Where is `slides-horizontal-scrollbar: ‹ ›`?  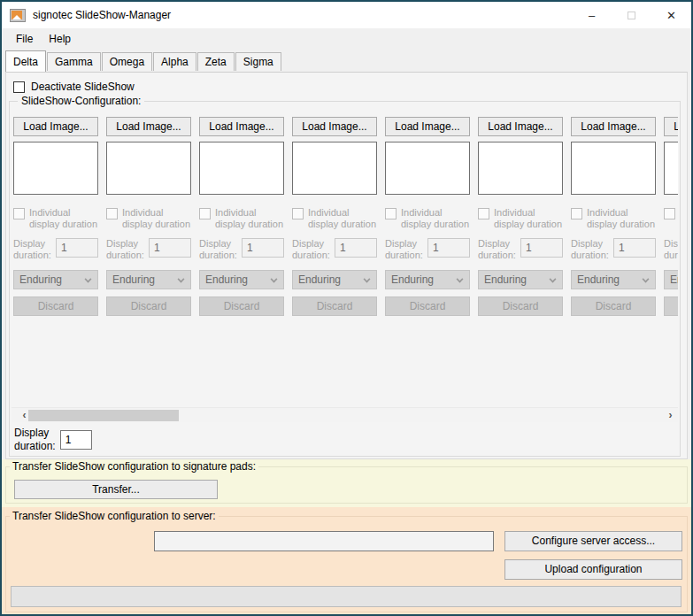 slides-horizontal-scrollbar: ‹ › is located at coordinates (345, 414).